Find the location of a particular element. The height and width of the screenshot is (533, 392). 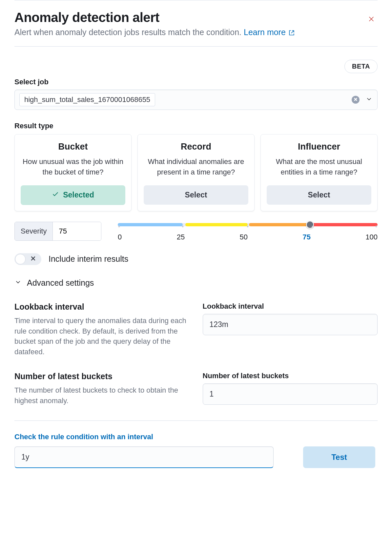

external-link-icon is located at coordinates (292, 33).